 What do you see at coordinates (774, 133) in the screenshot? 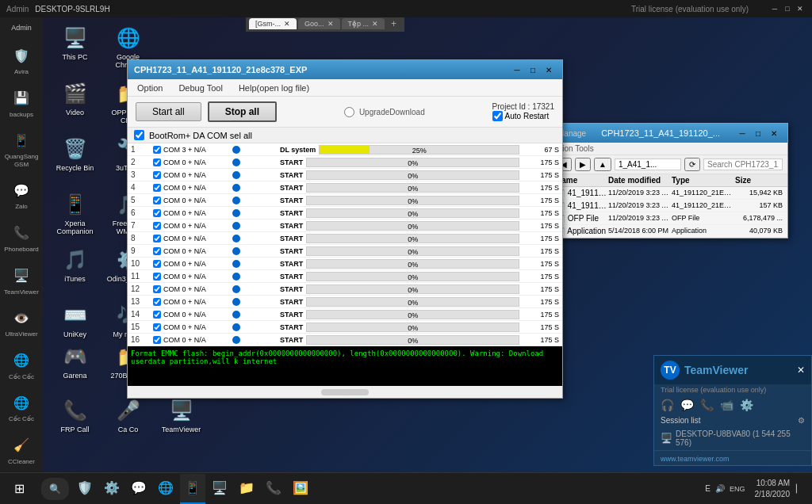
I see `fm-close: ✕` at bounding box center [774, 133].